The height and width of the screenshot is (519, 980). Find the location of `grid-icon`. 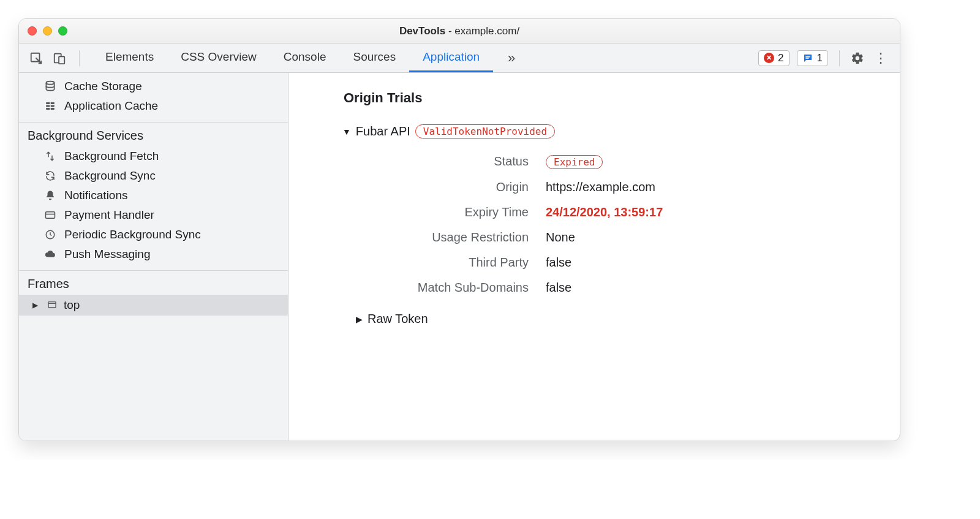

grid-icon is located at coordinates (50, 106).